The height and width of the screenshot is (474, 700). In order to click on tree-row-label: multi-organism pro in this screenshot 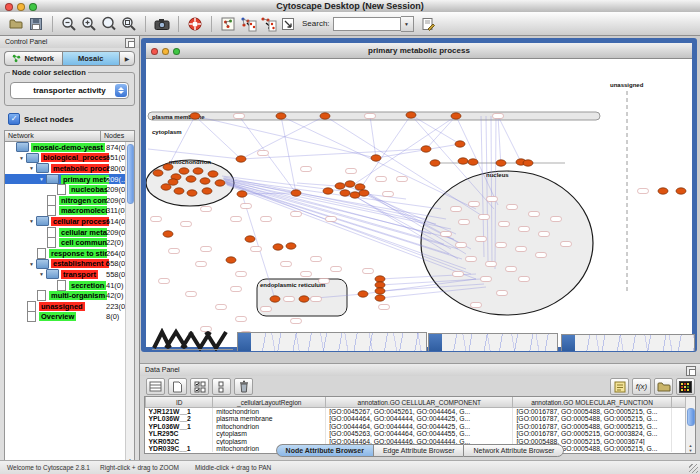, I will do `click(78, 296)`.